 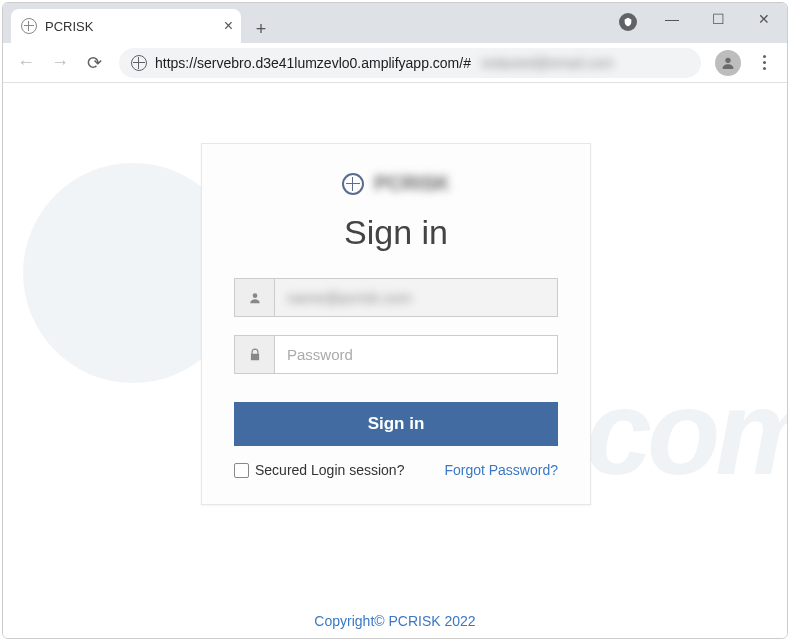 I want to click on url-blurred-fragment: redacted@email.com, so click(x=548, y=63).